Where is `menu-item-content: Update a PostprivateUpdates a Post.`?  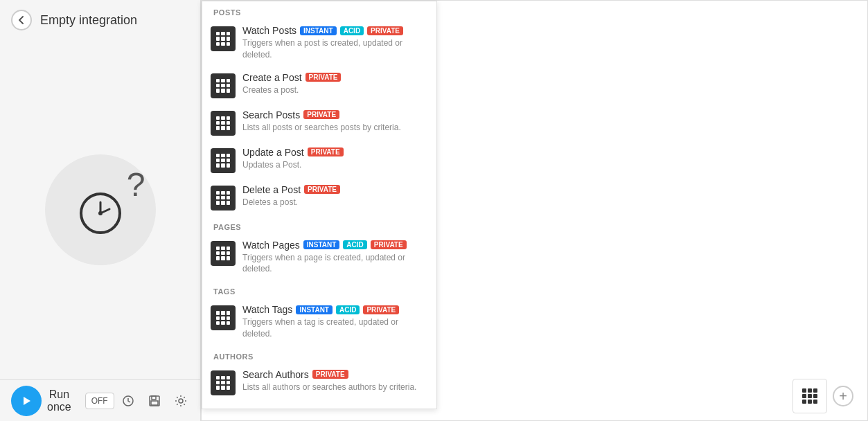 menu-item-content: Update a PostprivateUpdates a Post. is located at coordinates (335, 159).